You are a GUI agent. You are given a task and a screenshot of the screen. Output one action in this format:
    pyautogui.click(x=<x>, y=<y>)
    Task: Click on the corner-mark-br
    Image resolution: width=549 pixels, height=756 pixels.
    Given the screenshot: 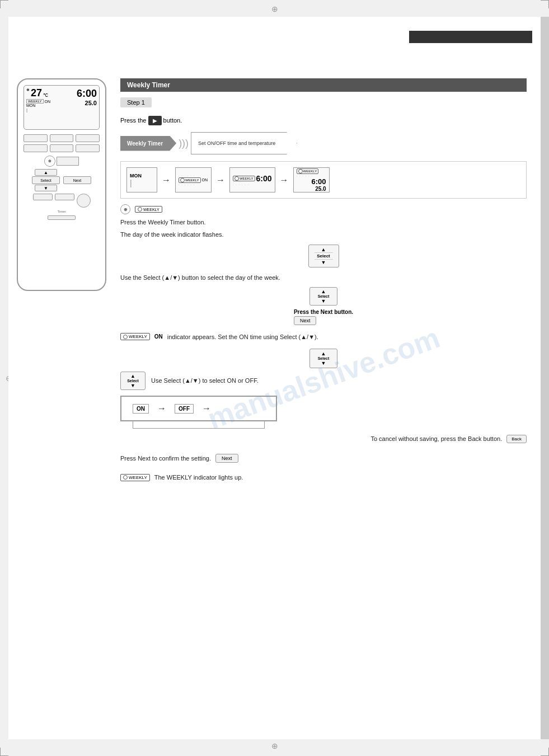 What is the action you would take?
    pyautogui.click(x=545, y=752)
    